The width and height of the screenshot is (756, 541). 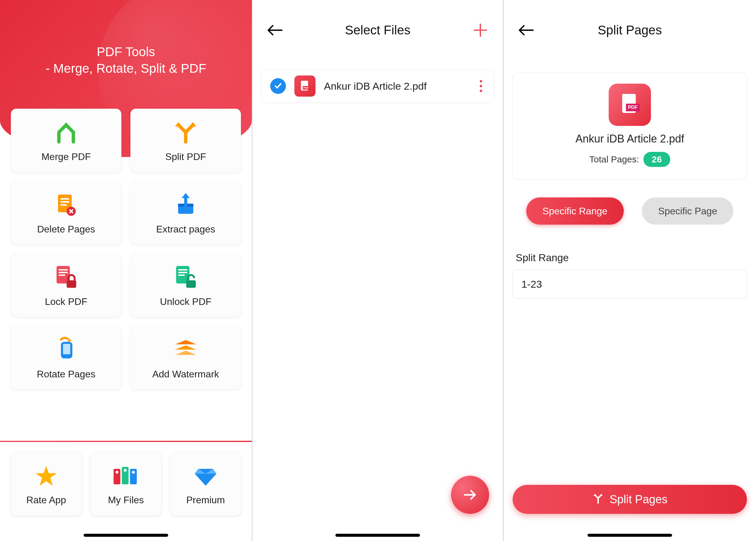 What do you see at coordinates (66, 350) in the screenshot?
I see `rotate-icon` at bounding box center [66, 350].